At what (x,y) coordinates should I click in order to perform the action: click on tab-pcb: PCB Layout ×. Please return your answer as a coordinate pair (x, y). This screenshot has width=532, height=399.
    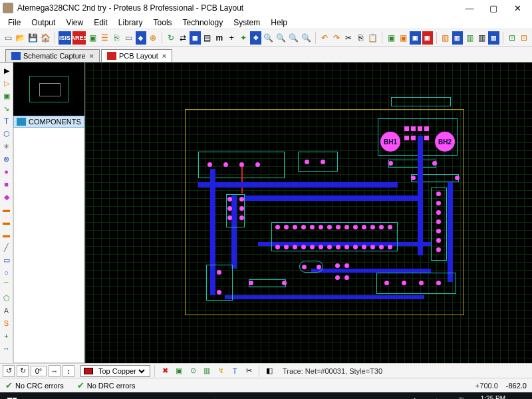
    Looking at the image, I should click on (137, 56).